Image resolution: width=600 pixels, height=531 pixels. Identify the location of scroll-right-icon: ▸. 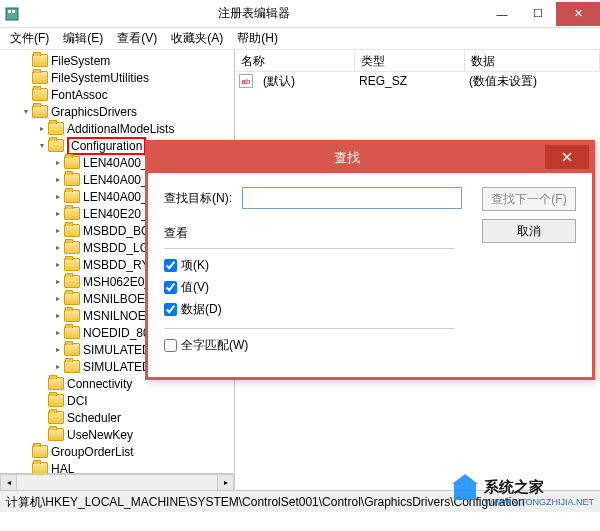
(226, 482).